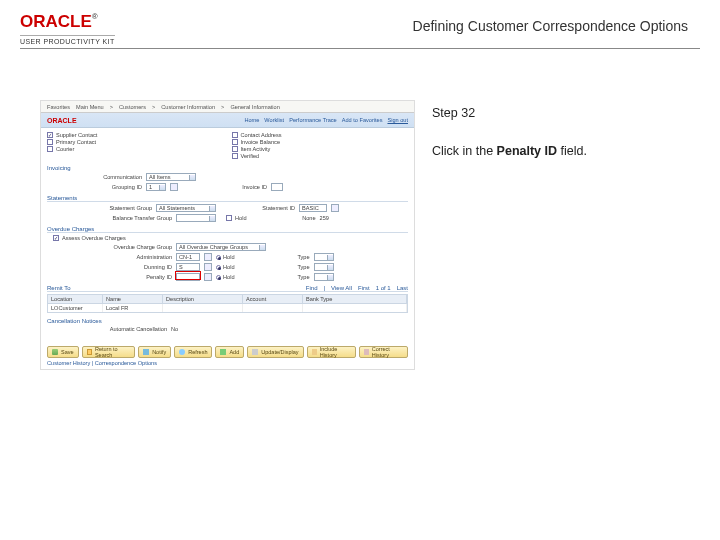 Image resolution: width=720 pixels, height=540 pixels. Describe the element at coordinates (275, 352) in the screenshot. I see `update-display-button: Update/Display` at that location.